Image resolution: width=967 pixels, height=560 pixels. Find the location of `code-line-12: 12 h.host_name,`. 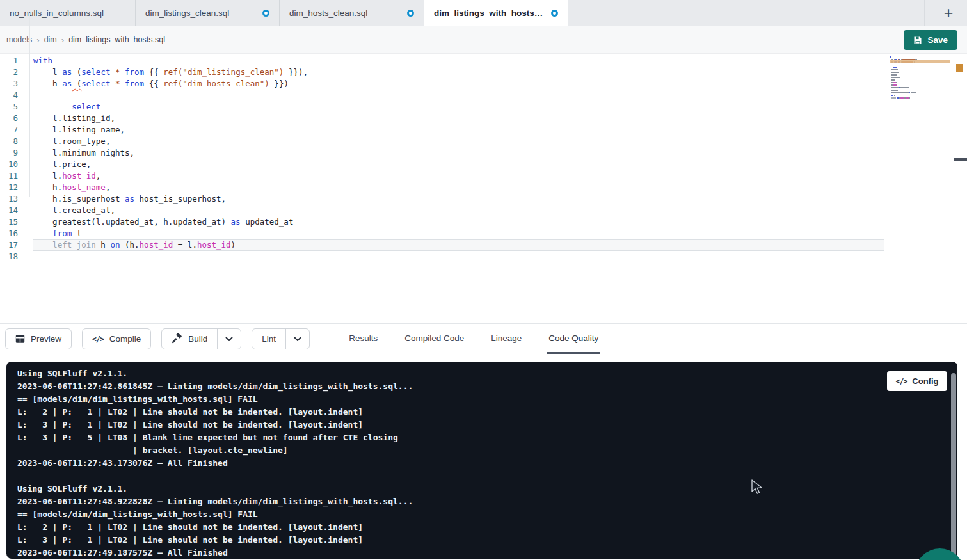

code-line-12: 12 h.host_name, is located at coordinates (476, 188).